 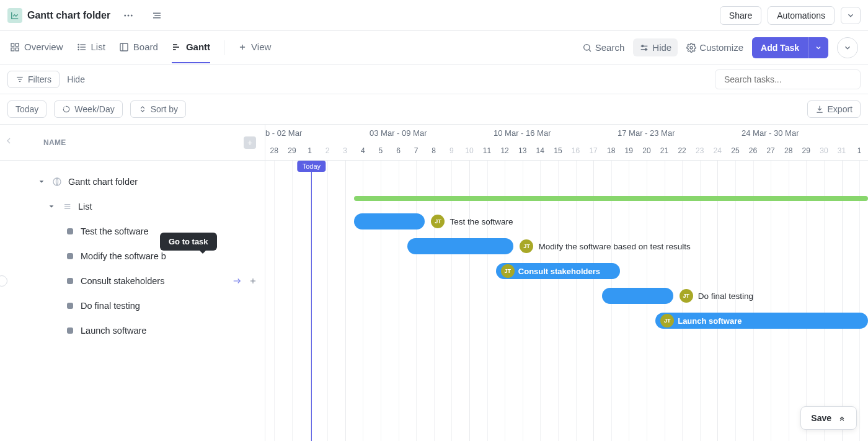 I want to click on task-row: Test the software, so click(x=133, y=231).